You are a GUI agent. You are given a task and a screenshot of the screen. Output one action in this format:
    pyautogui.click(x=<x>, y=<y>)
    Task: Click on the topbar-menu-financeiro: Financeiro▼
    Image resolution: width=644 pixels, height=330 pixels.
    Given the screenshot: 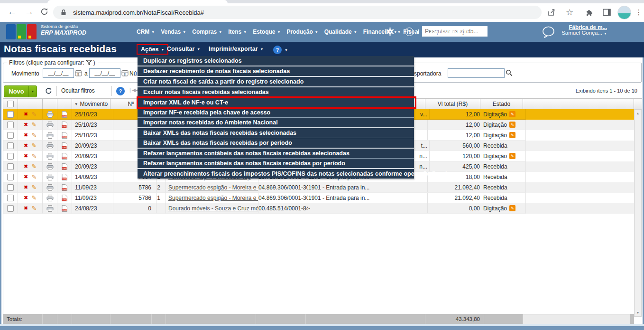 What is the action you would take?
    pyautogui.click(x=380, y=32)
    